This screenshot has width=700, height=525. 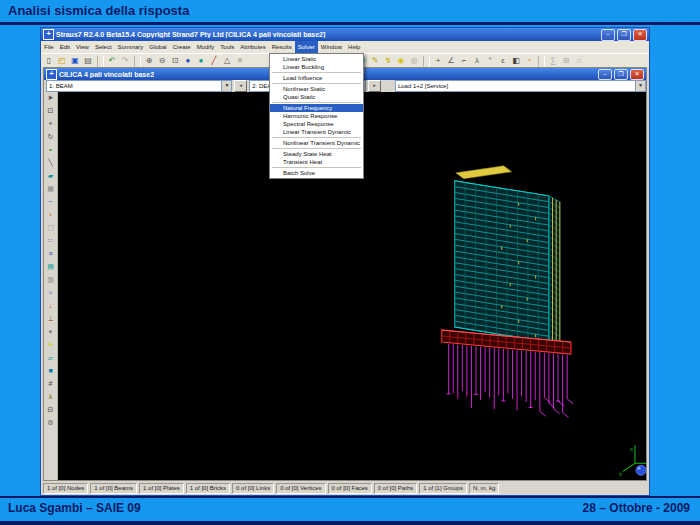 What do you see at coordinates (516, 61) in the screenshot?
I see `contour-icon: ◧` at bounding box center [516, 61].